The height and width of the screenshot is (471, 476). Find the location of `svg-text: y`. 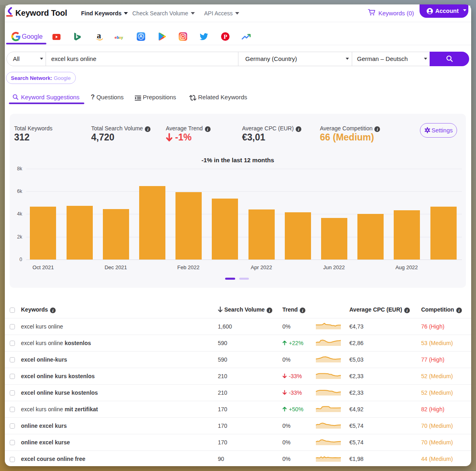

svg-text: y is located at coordinates (122, 37).